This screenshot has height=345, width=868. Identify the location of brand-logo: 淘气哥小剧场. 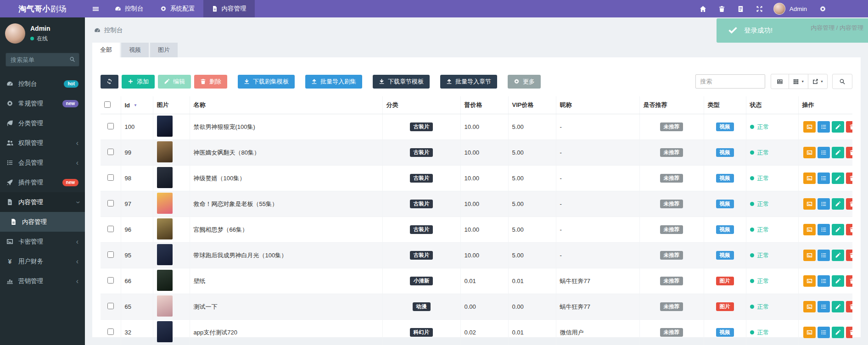
(42, 9).